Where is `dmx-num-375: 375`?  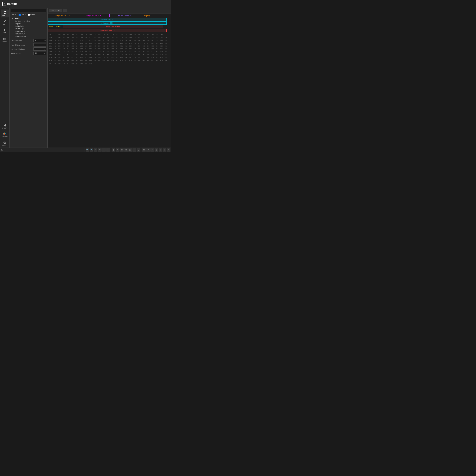
dmx-num-375: 375 is located at coordinates (55, 55).